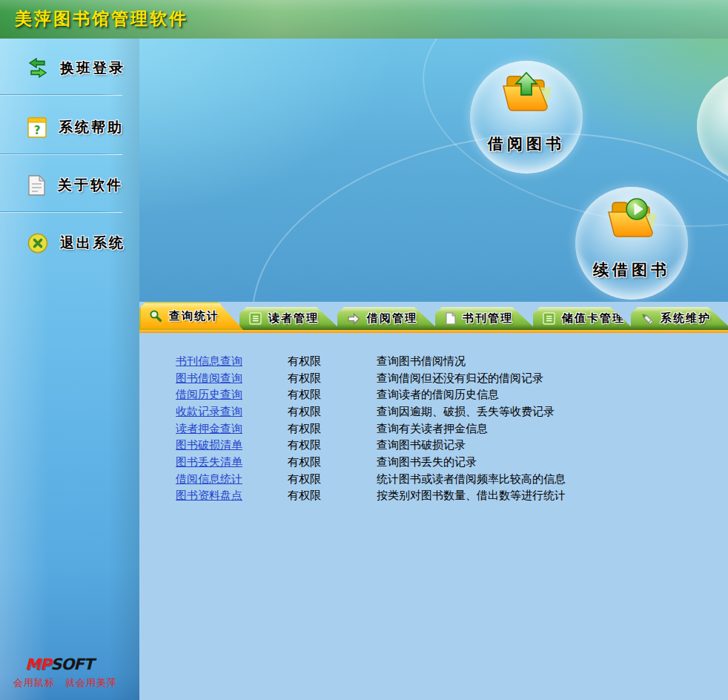 This screenshot has width=728, height=700. What do you see at coordinates (632, 220) in the screenshot?
I see `folder-renew-icon` at bounding box center [632, 220].